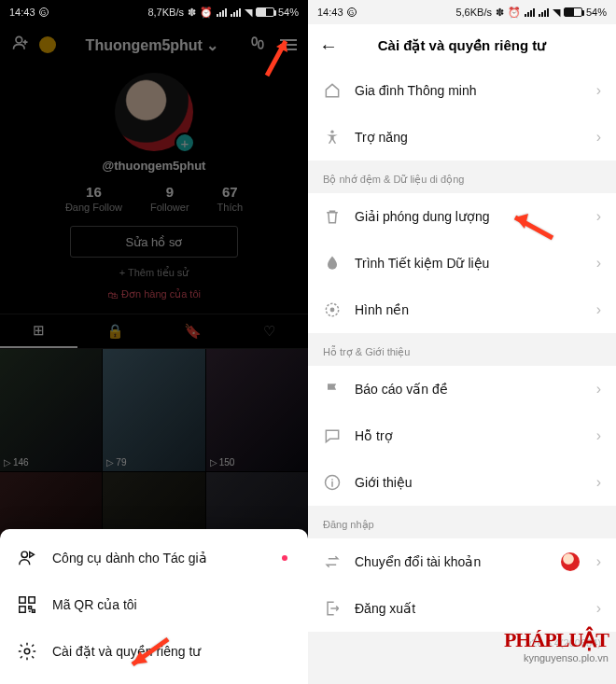  I want to click on page-title: Cài đặt và quyền riêng tư, so click(462, 46).